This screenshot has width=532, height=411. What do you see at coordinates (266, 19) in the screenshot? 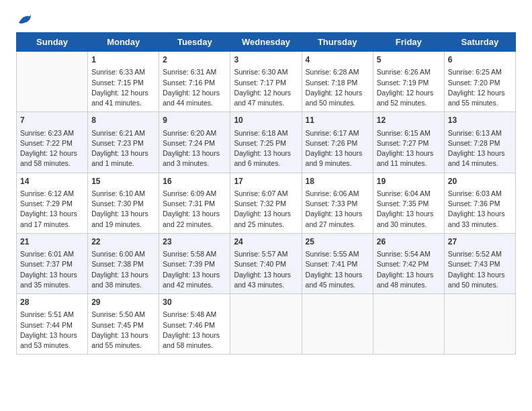
I see `header` at bounding box center [266, 19].